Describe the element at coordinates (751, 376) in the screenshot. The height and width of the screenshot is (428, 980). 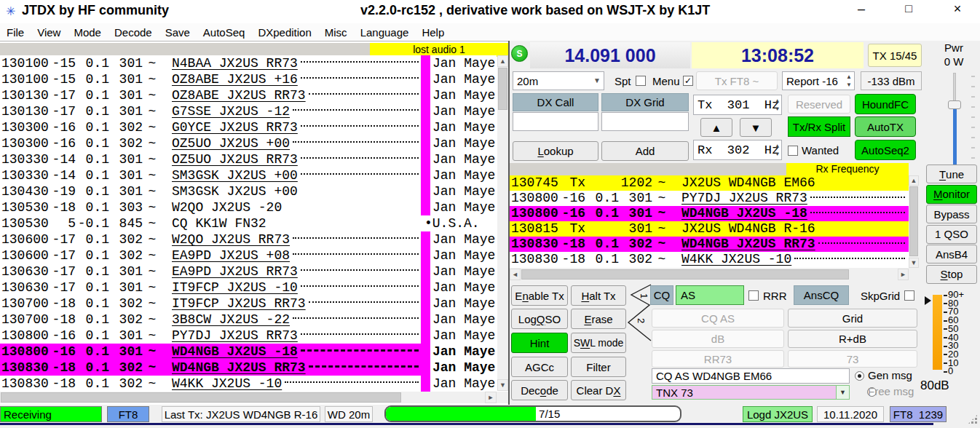
I see `gen-msg-input: CQ AS WD4NGB EM66` at that location.